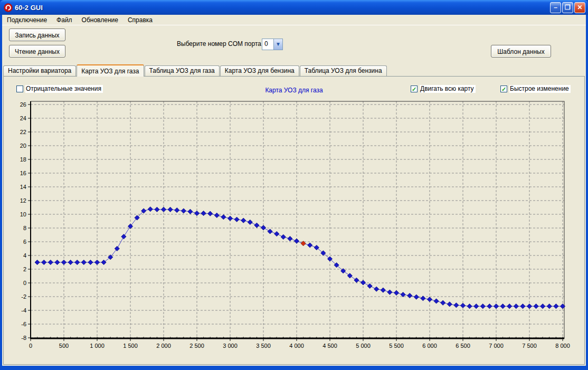  I want to click on svg-text: 7 500, so click(529, 346).